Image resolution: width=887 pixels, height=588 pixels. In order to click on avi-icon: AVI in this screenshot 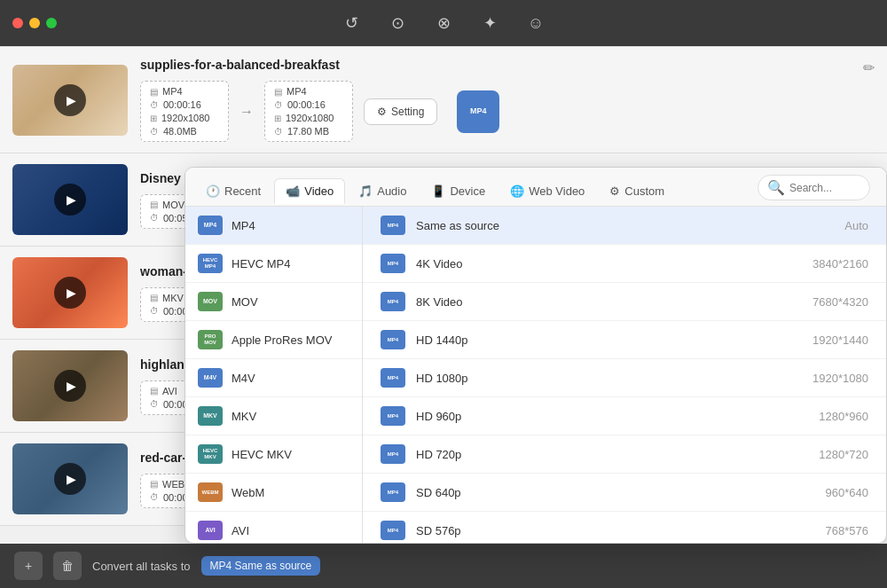, I will do `click(210, 530)`.